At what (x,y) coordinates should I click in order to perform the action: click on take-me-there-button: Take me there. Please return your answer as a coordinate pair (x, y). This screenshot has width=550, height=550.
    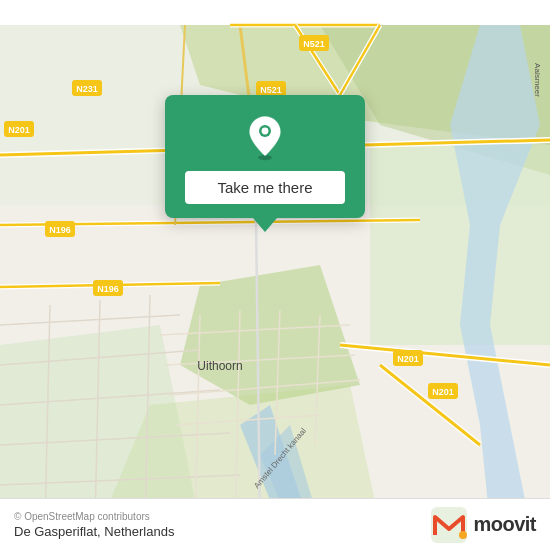
    Looking at the image, I should click on (265, 188).